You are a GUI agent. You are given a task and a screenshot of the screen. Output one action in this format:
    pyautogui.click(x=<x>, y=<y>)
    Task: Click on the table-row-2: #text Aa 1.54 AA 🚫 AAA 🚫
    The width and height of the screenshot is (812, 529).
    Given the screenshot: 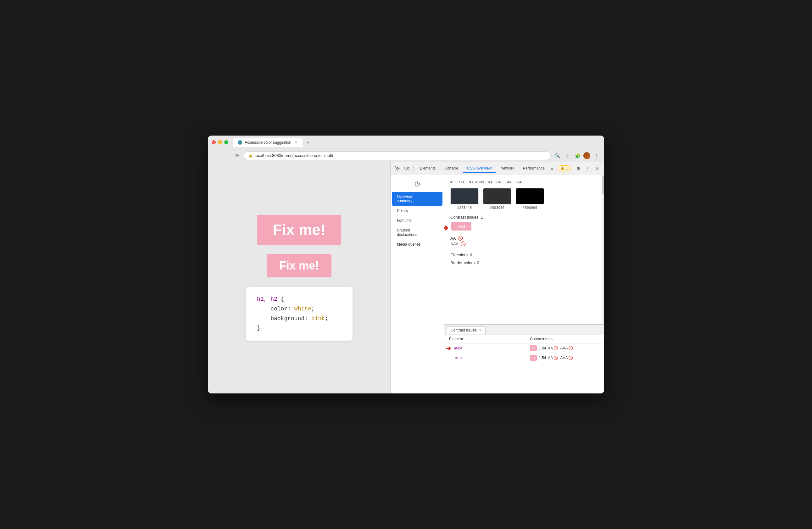 What is the action you would take?
    pyautogui.click(x=524, y=358)
    